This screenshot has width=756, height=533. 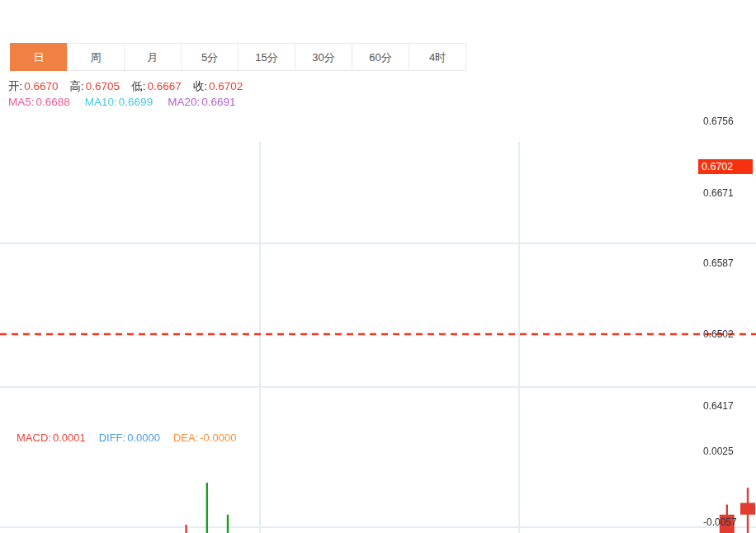 What do you see at coordinates (186, 437) in the screenshot?
I see `dea-value-legend-label: DEA:` at bounding box center [186, 437].